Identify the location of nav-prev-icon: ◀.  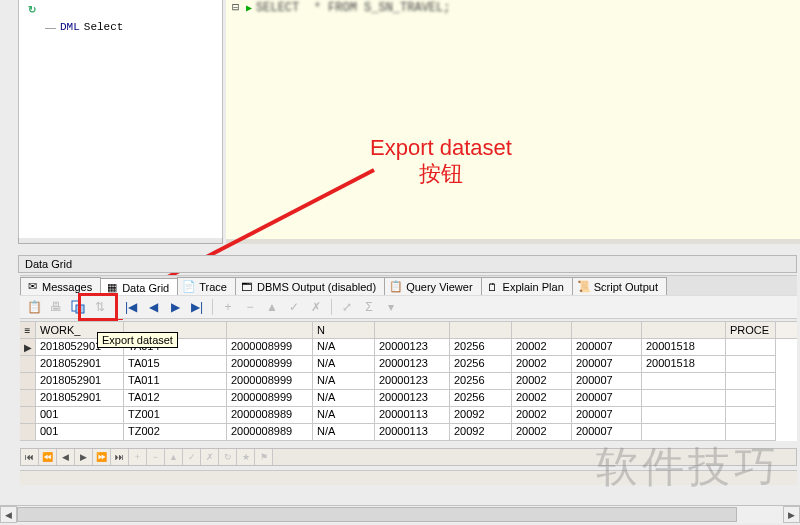
(66, 457).